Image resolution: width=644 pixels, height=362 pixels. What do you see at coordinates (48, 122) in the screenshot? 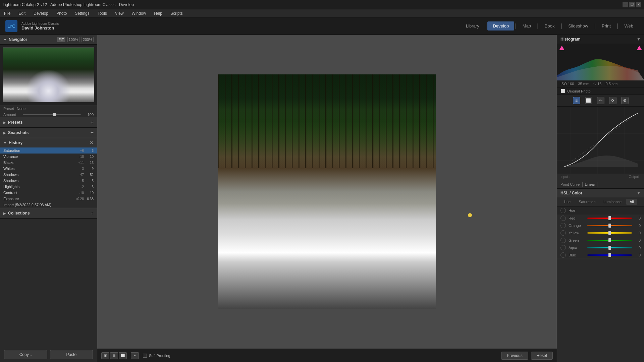
I see `presets-header: ▶ Presets +` at bounding box center [48, 122].